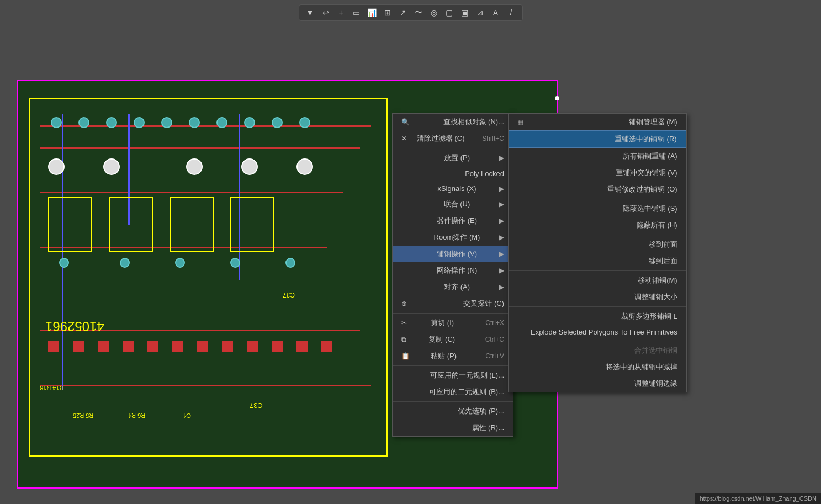 This screenshot has height=504, width=821. Describe the element at coordinates (480, 13) in the screenshot. I see `toolbar-measure-icon: ⊿` at that location.